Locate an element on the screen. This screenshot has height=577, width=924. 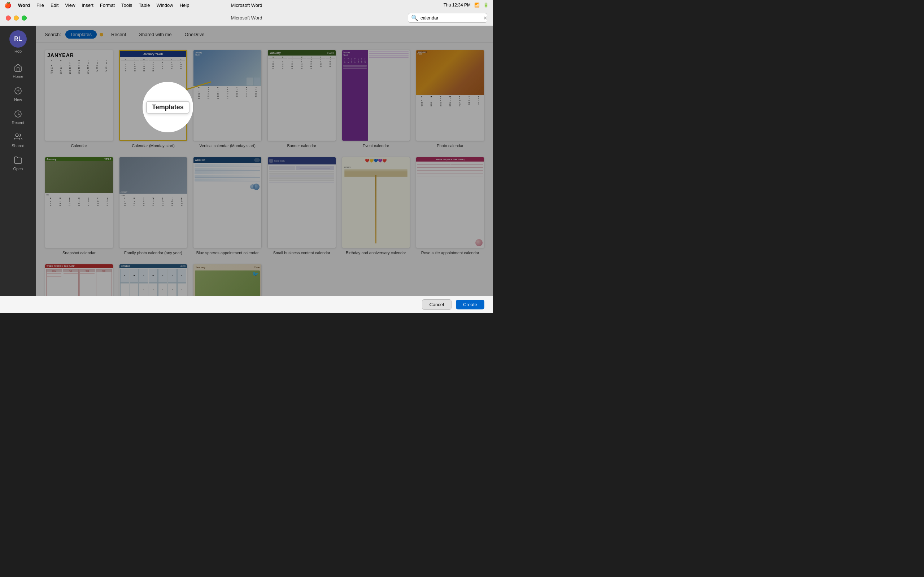
edit-menu: Edit is located at coordinates (54, 5).